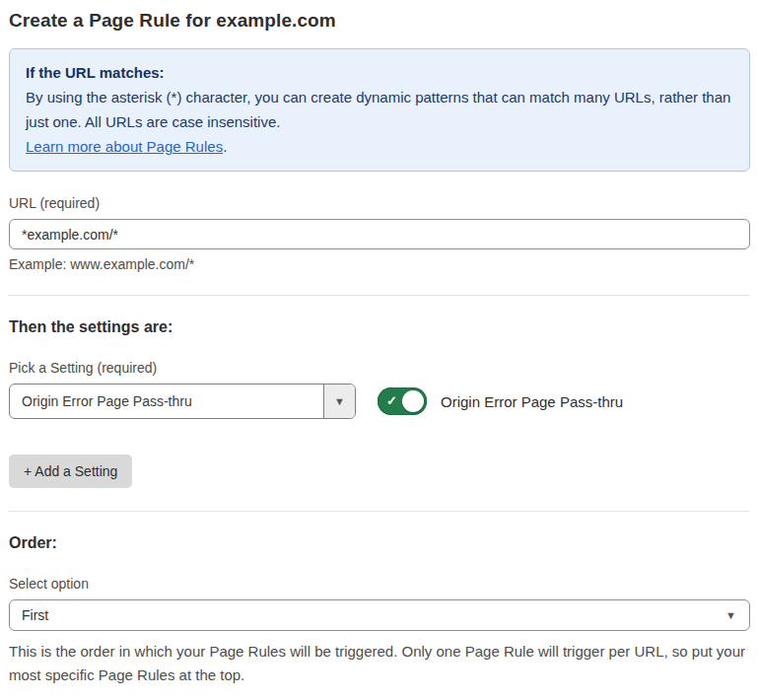 This screenshot has width=759, height=700. What do you see at coordinates (380, 203) in the screenshot?
I see `url-field-label: URL (required)` at bounding box center [380, 203].